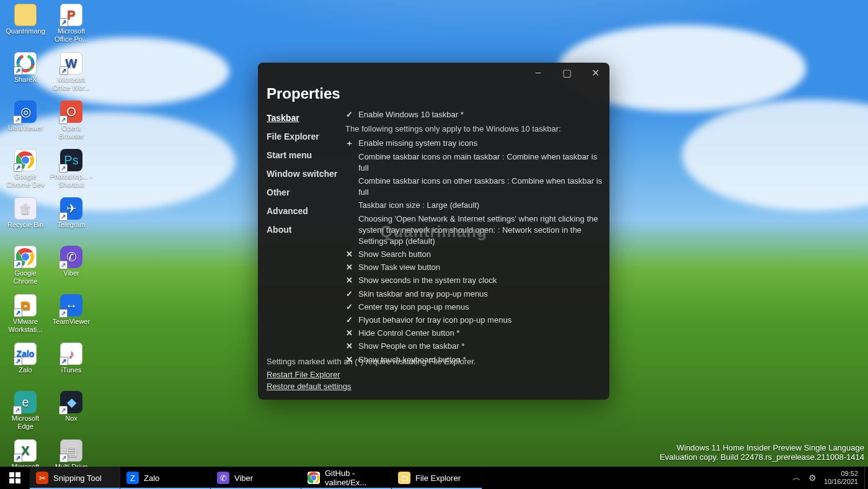 The width and height of the screenshot is (868, 489). Describe the element at coordinates (304, 192) in the screenshot. I see `sidebar-item-other: Other` at that location.